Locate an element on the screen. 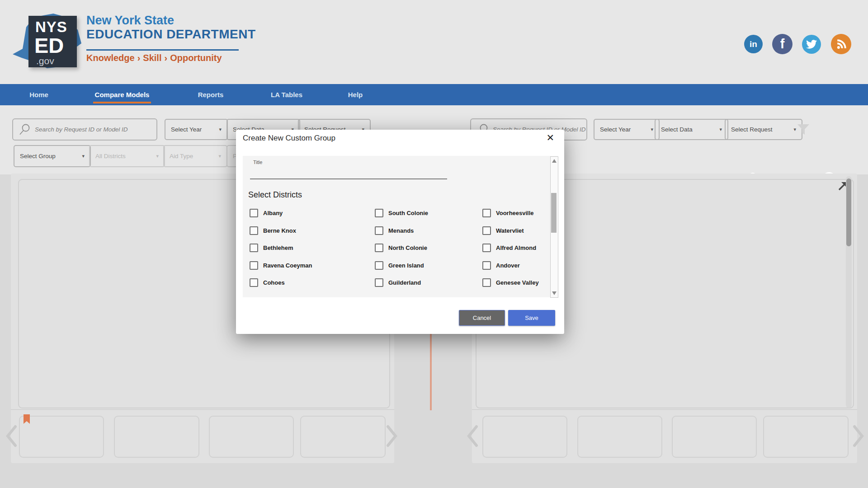 This screenshot has height=488, width=868. title-input is located at coordinates (349, 174).